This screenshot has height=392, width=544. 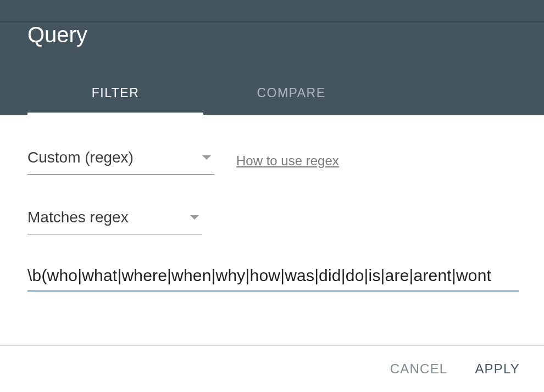 I want to click on regex-input, so click(x=273, y=276).